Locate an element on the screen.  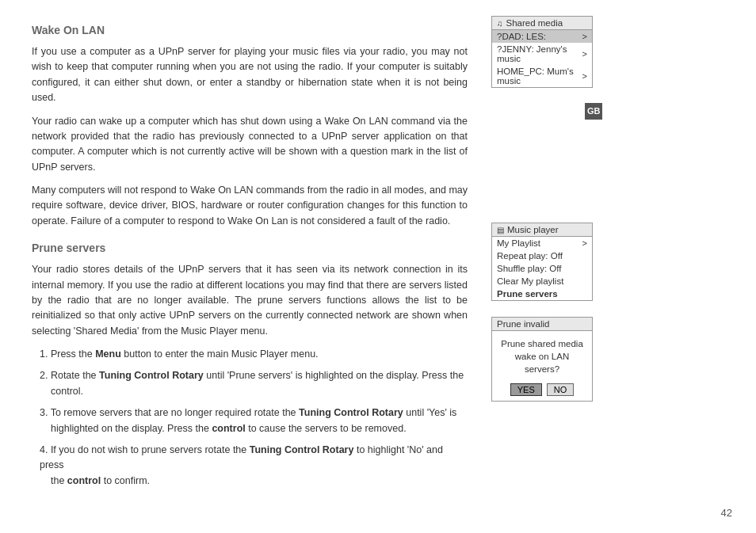
para-wake-3: Many computers will not respond to Wake … is located at coordinates (250, 206).